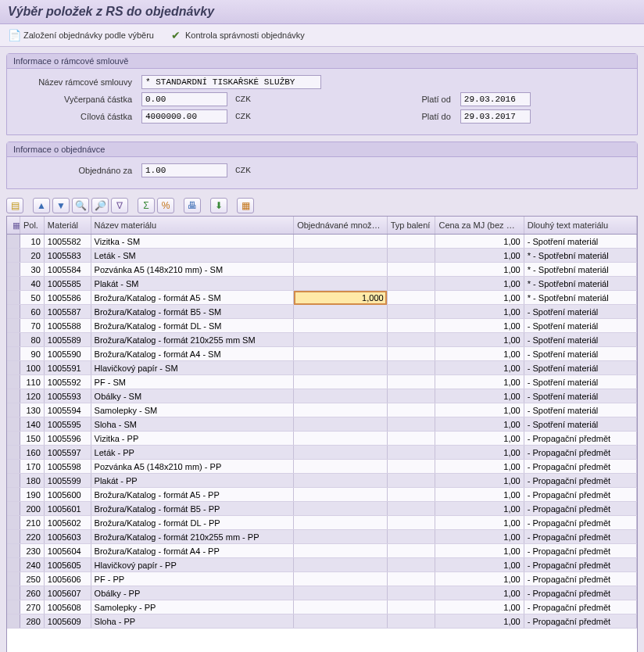  Describe the element at coordinates (100, 206) in the screenshot. I see `find-next-icon: 🔎` at that location.